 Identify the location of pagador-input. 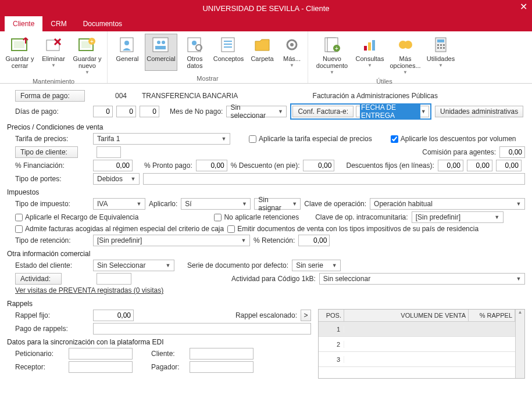
(222, 367).